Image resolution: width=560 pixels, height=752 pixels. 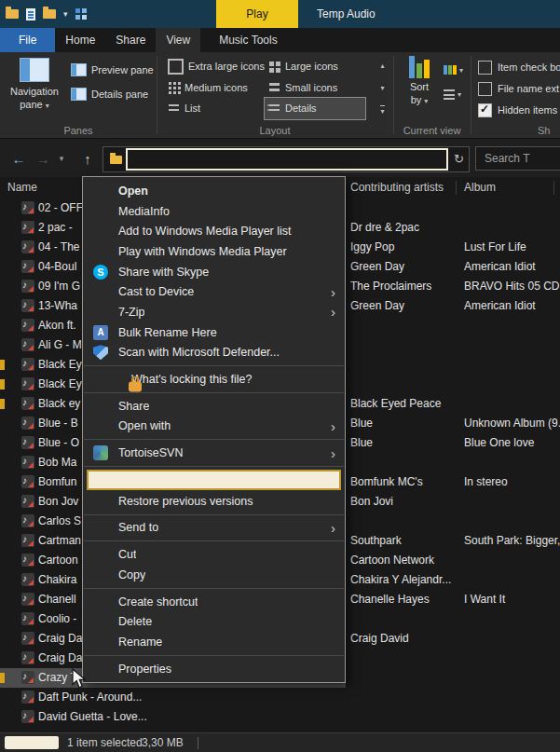 I want to click on menu-item-rename: Rename, so click(x=214, y=642).